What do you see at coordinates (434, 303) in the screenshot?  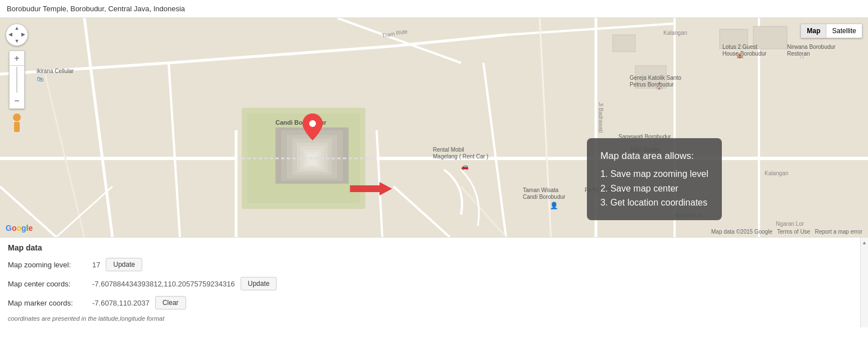 I see `marker-coords-row: Map marker coords: -7.6078,110.2037 Clea…` at bounding box center [434, 303].